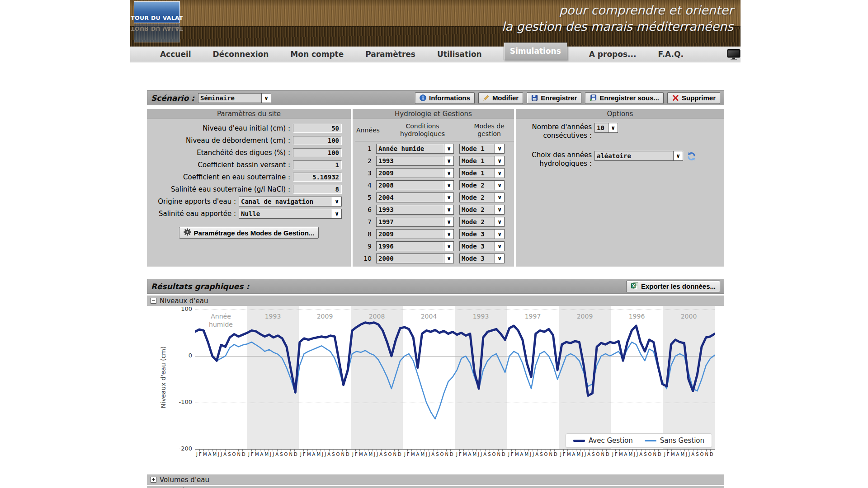 This screenshot has width=868, height=488. What do you see at coordinates (391, 54) in the screenshot?
I see `nav-item-param-tres: Paramètres` at bounding box center [391, 54].